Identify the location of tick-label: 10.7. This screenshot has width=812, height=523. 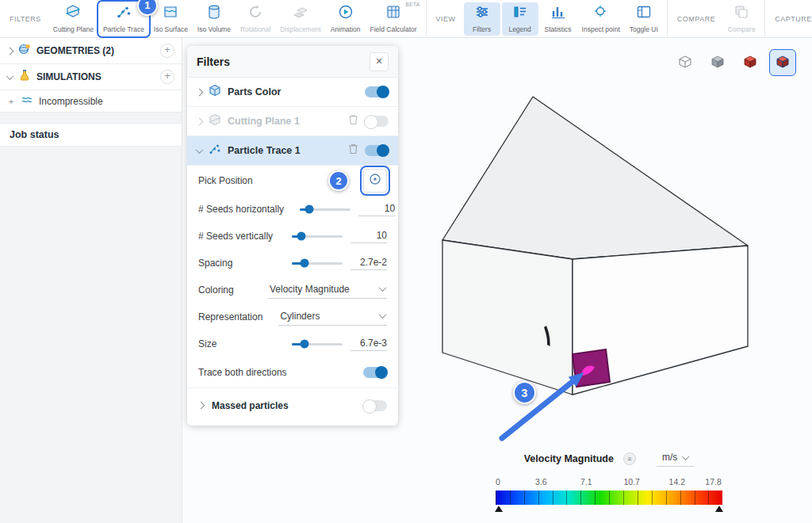
(631, 482).